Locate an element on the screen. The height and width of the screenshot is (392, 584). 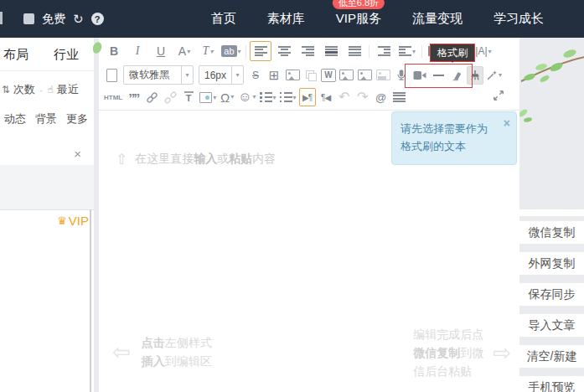
video-camera-icon is located at coordinates (420, 75).